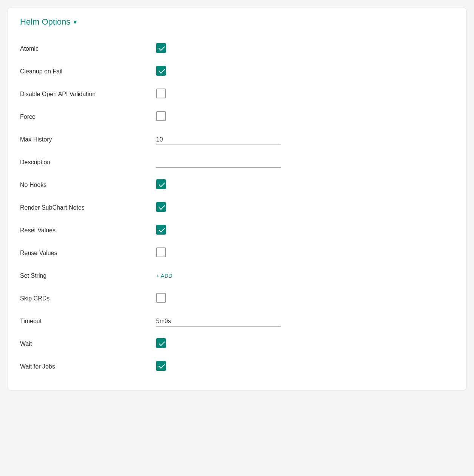 This screenshot has width=474, height=476. What do you see at coordinates (88, 367) in the screenshot?
I see `label-wait-for-jobs: Wait for Jobs` at bounding box center [88, 367].